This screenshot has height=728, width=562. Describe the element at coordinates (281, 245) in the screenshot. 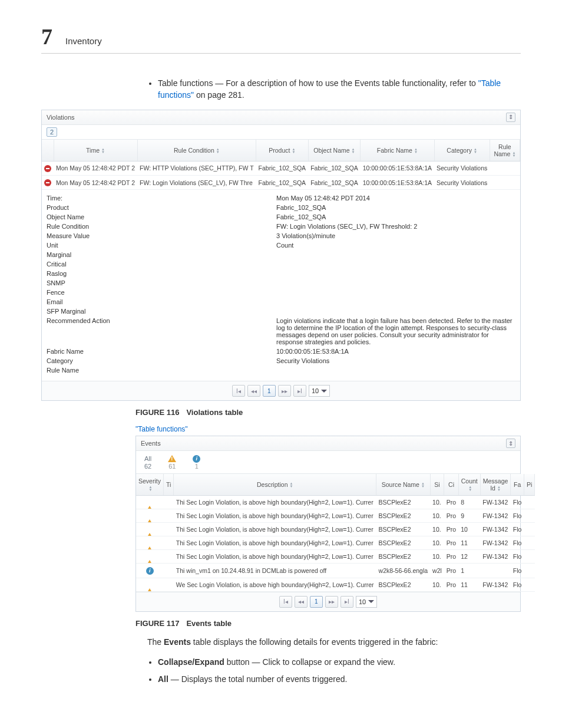

I see `detail-row: UnitCount` at that location.